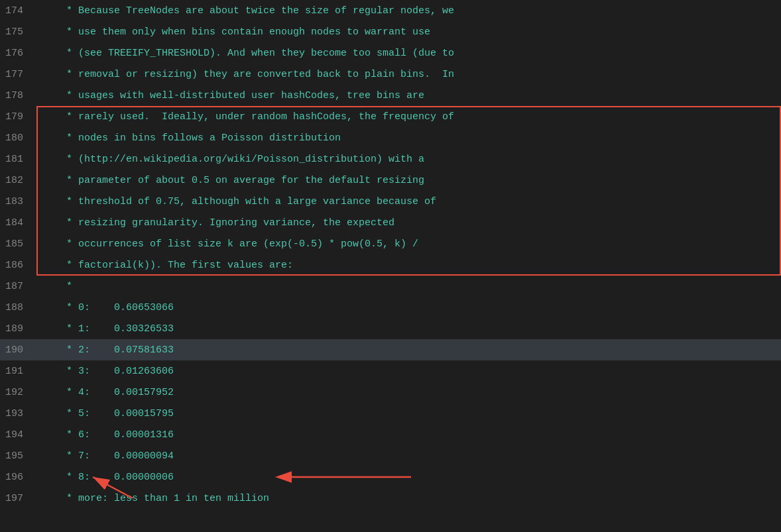 The width and height of the screenshot is (781, 532). Describe the element at coordinates (390, 392) in the screenshot. I see `code-line: 192 * 4: 0.00157952` at that location.